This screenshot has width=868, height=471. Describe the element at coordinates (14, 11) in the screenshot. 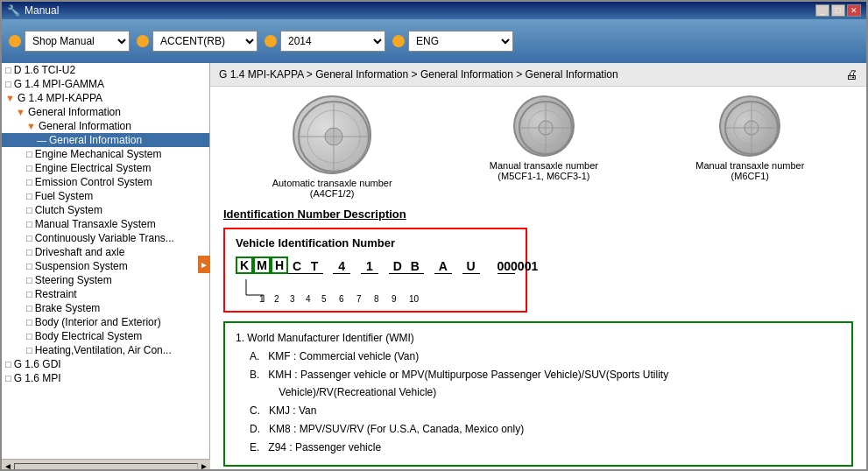

I see `app-icon: 🔧` at that location.